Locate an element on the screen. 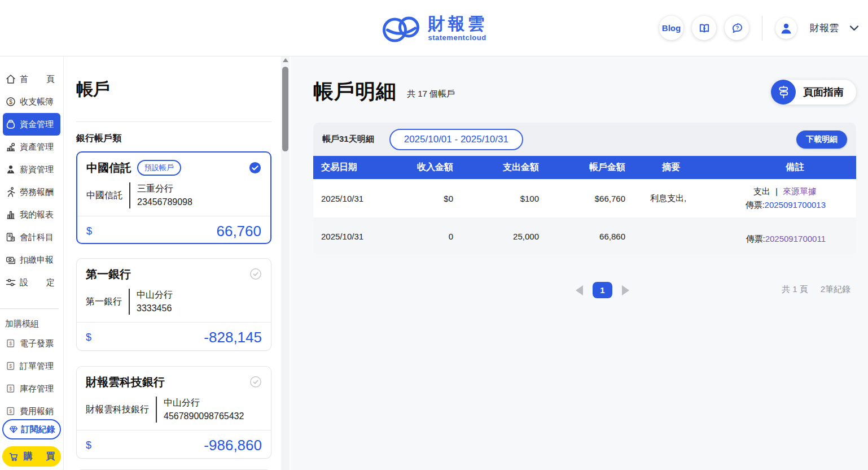  cell-balance: 66,860 is located at coordinates (589, 236).